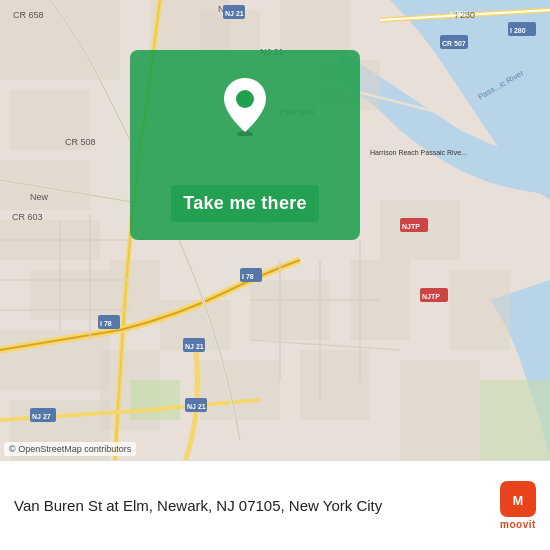  Describe the element at coordinates (42, 416) in the screenshot. I see `svg-text: NJ 27` at that location.